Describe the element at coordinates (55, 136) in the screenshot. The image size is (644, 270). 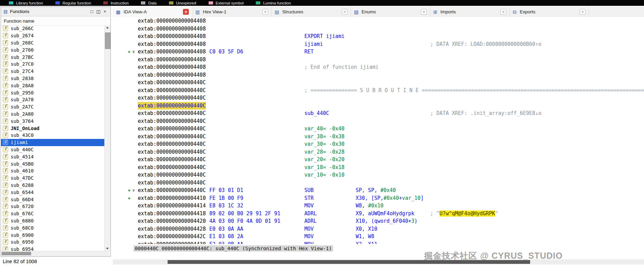
I see `function-row: fsub_43C0` at that location.